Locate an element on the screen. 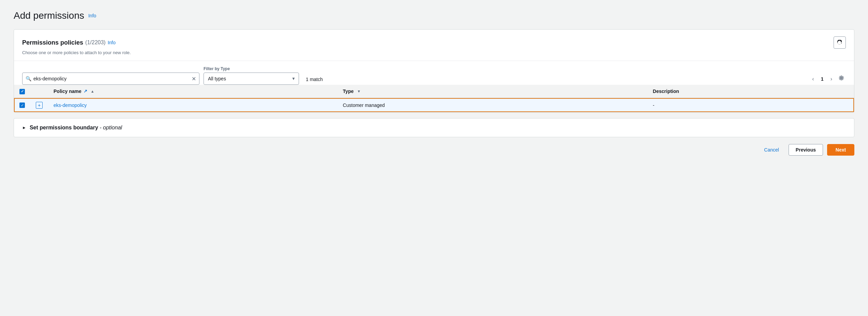 The height and width of the screenshot is (316, 868). table-section: ✓ Policy name ↗ ▲ is located at coordinates (434, 99).